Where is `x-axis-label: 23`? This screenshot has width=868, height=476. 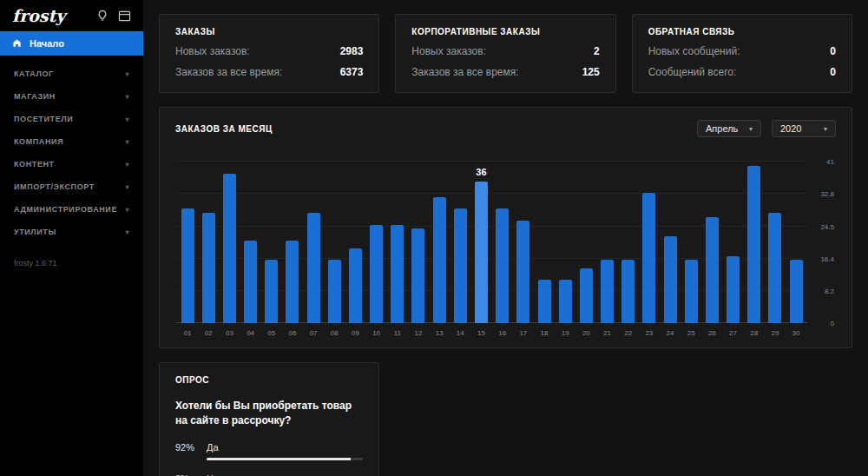
x-axis-label: 23 is located at coordinates (649, 334).